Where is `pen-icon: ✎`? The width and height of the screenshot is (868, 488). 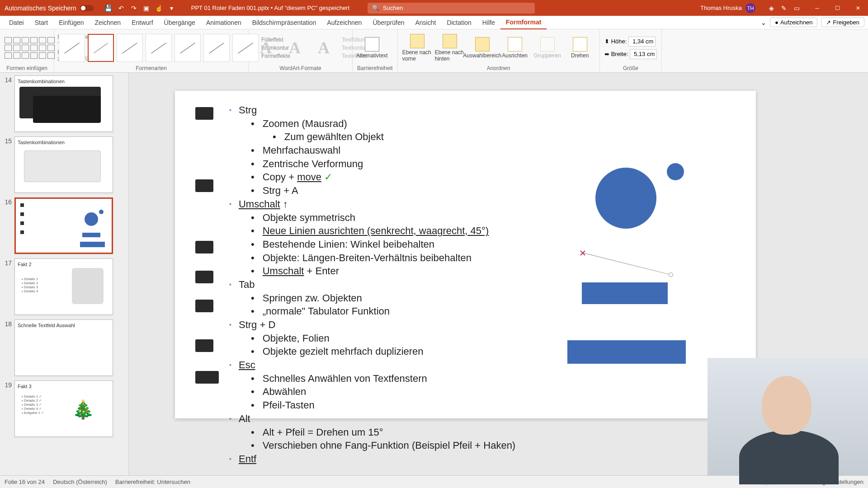 pen-icon: ✎ is located at coordinates (784, 8).